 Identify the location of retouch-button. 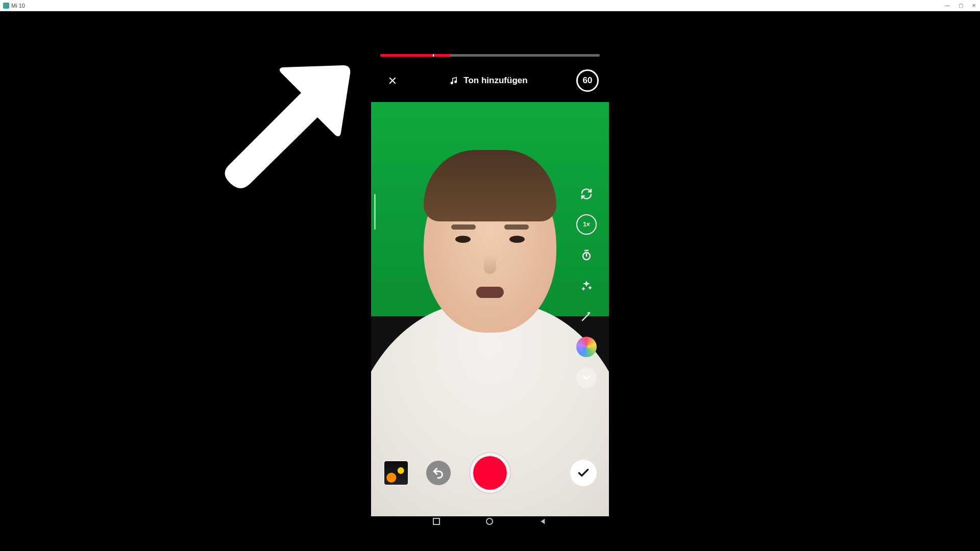
(586, 316).